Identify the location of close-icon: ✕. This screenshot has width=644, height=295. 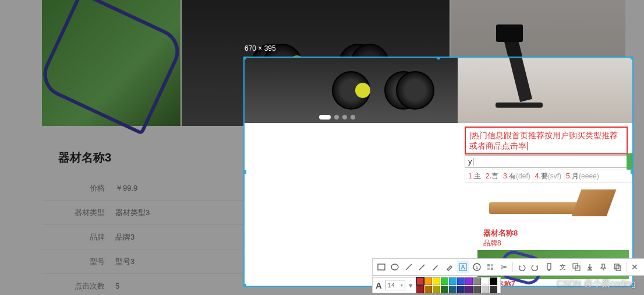
(635, 267).